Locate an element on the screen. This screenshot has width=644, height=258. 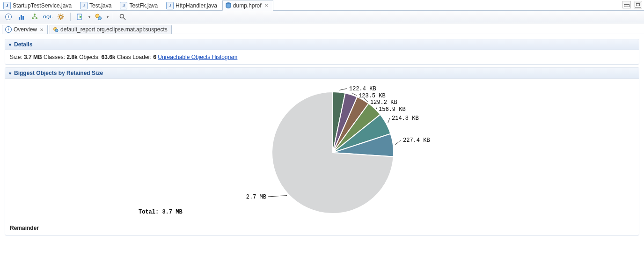
classloader-label: Class Loader: is located at coordinates (134, 57).